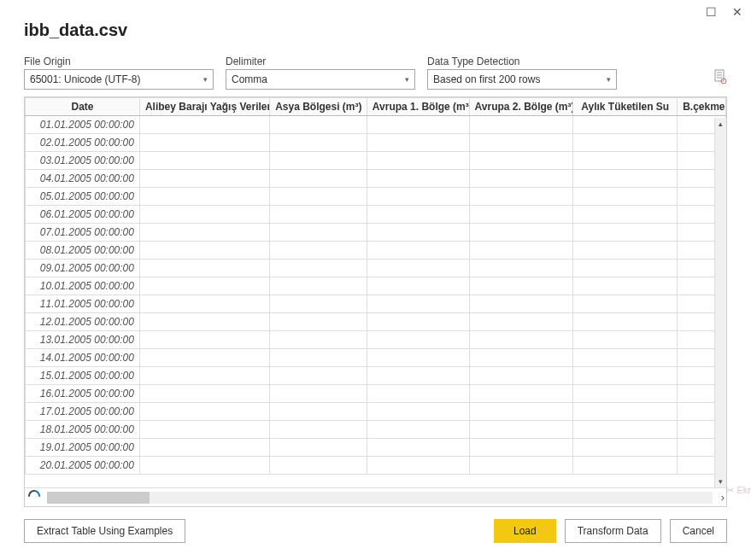 This screenshot has height=560, width=751. I want to click on date-cell: 13.01.2005 00:00:00, so click(83, 340).